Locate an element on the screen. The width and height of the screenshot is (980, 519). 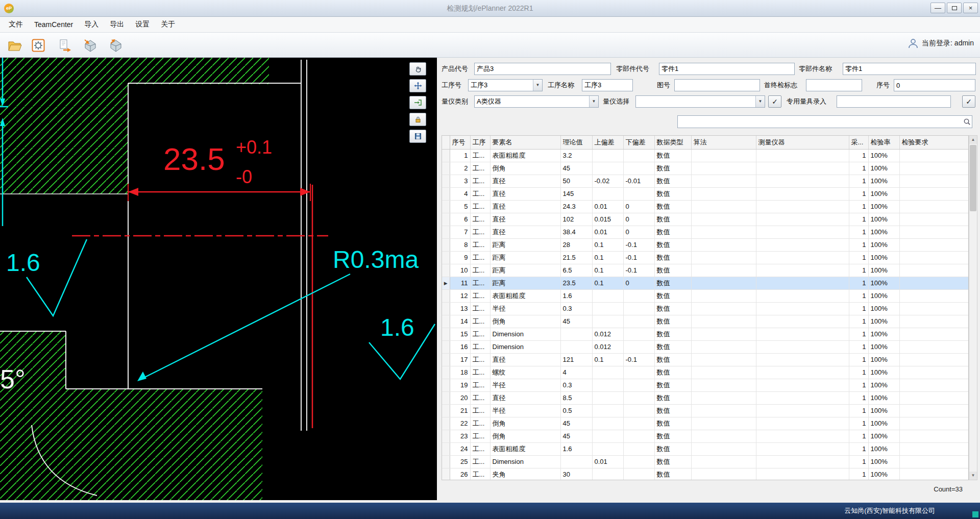
table-row: 20工...直径8.5数值1100% is located at coordinates (705, 398).